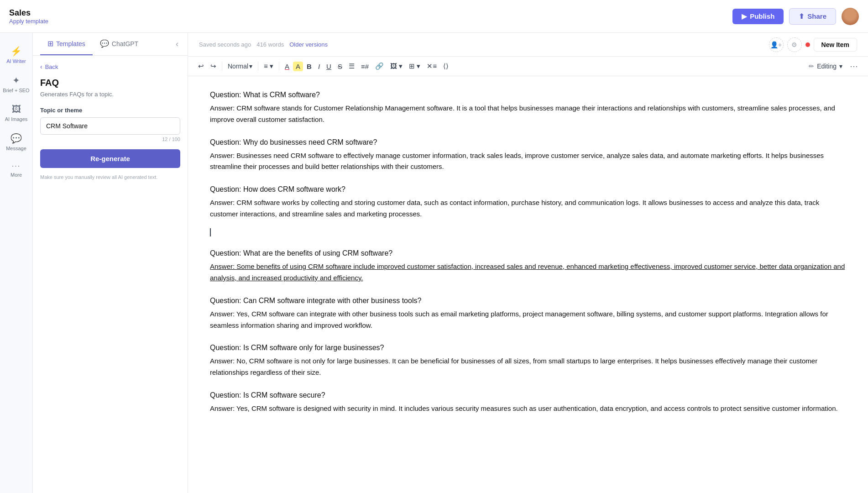 The width and height of the screenshot is (868, 493). I want to click on format-selector: Normal ▾, so click(240, 66).